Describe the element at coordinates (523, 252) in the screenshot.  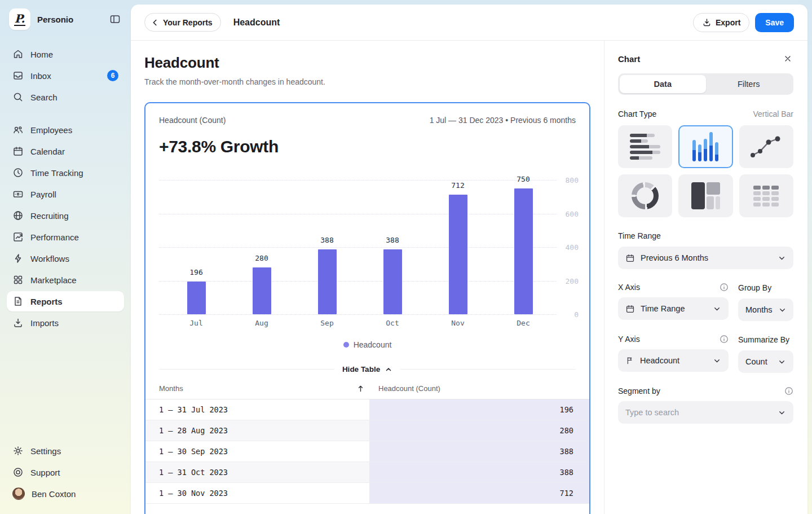
I see `bar-dec` at that location.